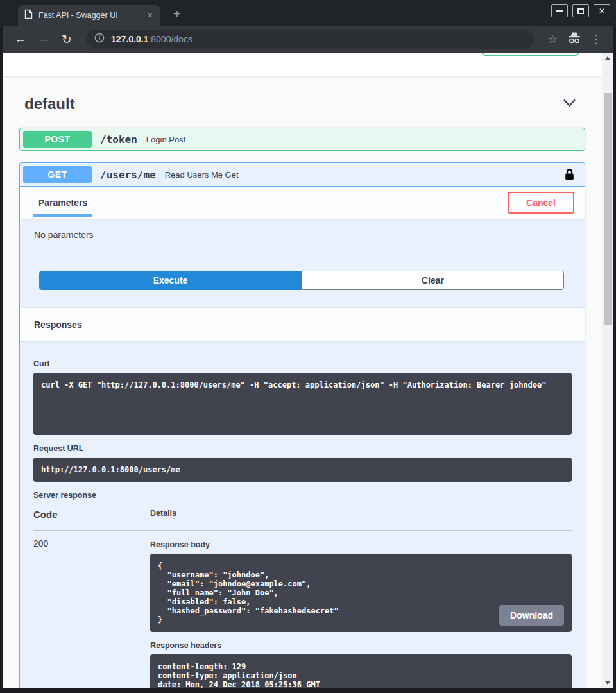 Image resolution: width=616 pixels, height=693 pixels. I want to click on download-button: Download, so click(531, 615).